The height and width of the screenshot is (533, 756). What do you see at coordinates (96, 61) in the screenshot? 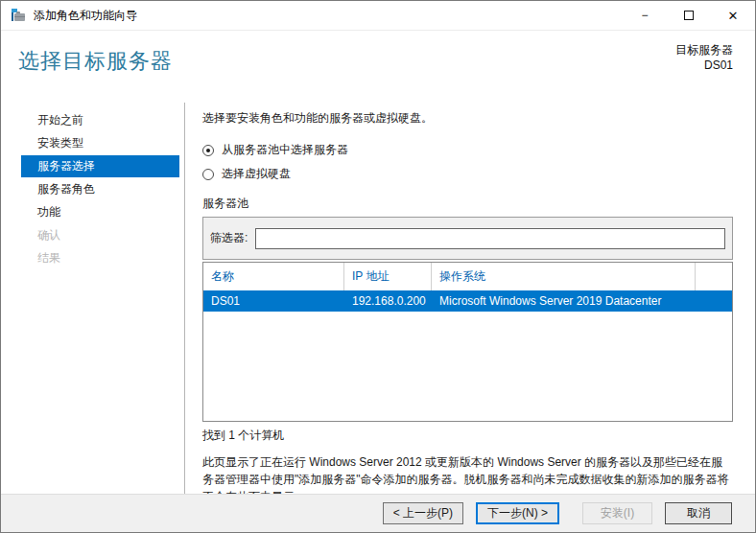
I see `page-title: 选择目标服务器` at bounding box center [96, 61].